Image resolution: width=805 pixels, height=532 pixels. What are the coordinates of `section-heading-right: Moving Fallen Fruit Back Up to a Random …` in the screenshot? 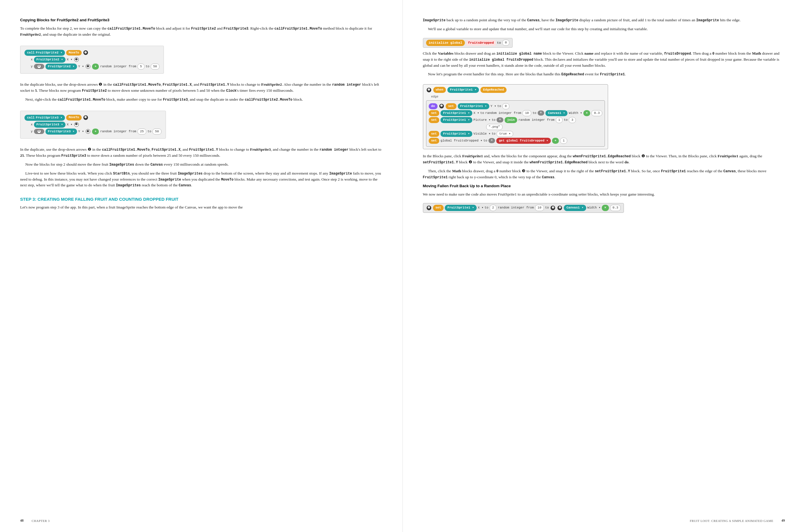 It's located at (604, 186).